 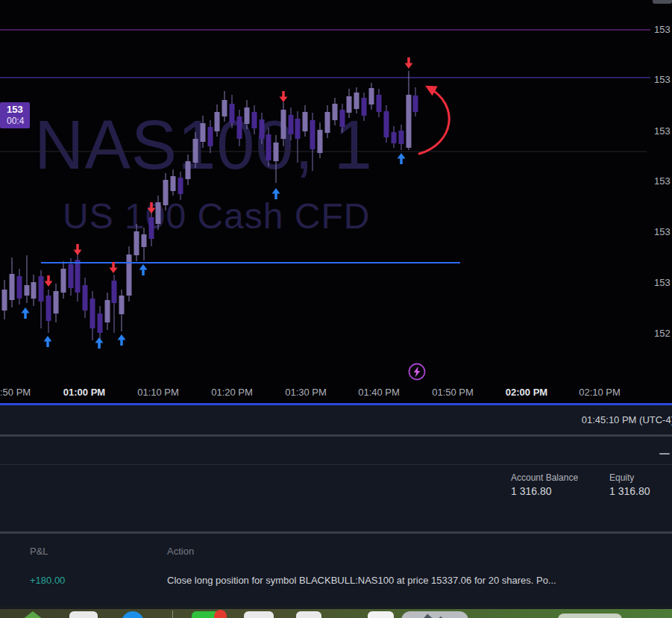 I want to click on badge-countdown: 00:4, so click(x=18, y=121).